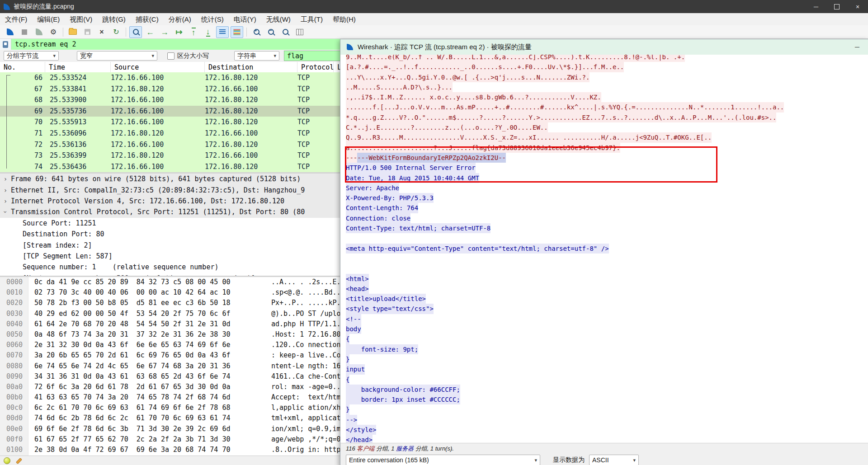 Image resolution: width=868 pixels, height=465 pixels. Describe the element at coordinates (858, 6) in the screenshot. I see `window-close-button: ×` at that location.